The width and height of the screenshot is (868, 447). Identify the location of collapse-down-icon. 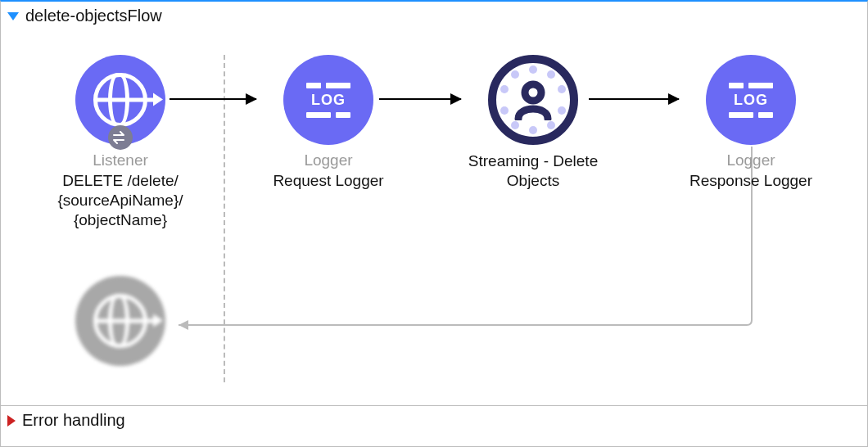
(13, 16).